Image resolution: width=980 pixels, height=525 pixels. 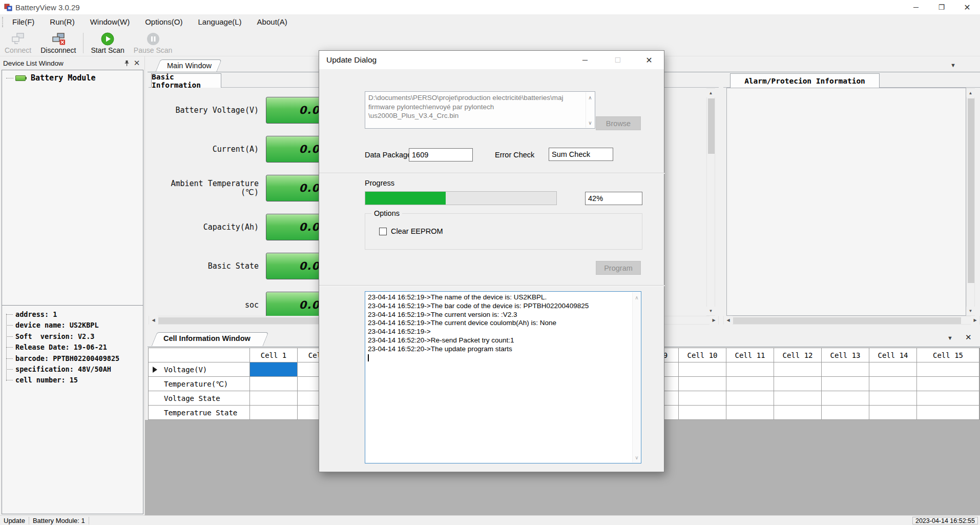 I want to click on column-header-cell-12: Cell 12, so click(x=798, y=355).